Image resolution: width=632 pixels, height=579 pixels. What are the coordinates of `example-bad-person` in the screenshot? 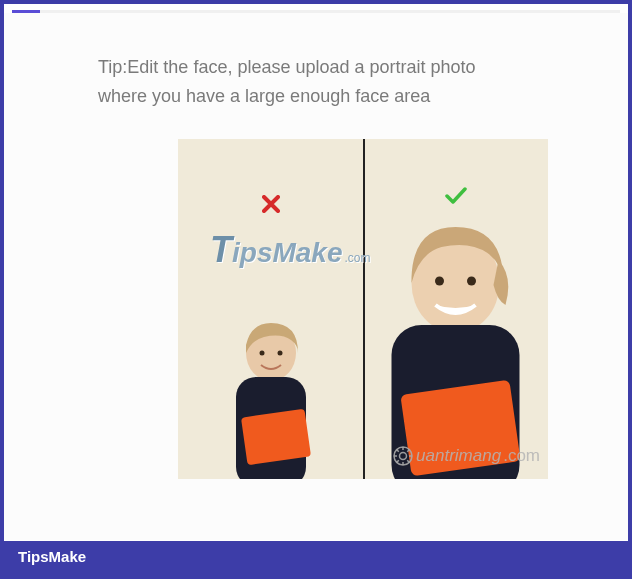 It's located at (271, 392).